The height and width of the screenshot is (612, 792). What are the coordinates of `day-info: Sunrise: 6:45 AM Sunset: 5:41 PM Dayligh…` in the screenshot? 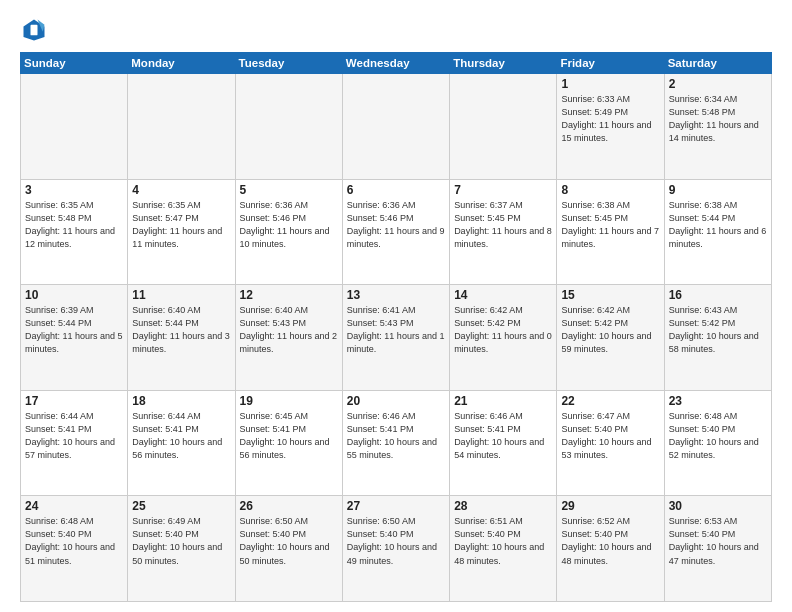 It's located at (289, 436).